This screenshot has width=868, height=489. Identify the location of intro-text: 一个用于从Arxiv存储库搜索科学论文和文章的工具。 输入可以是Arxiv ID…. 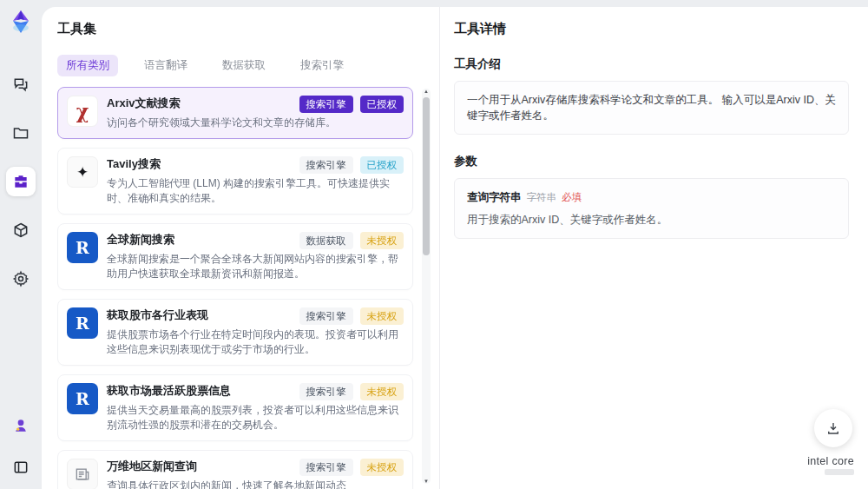
(651, 108).